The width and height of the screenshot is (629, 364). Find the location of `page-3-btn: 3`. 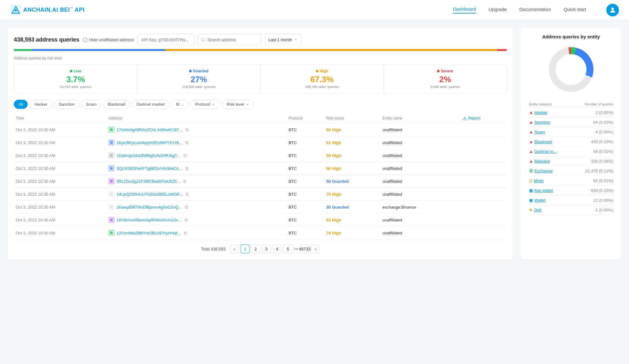

page-3-btn: 3 is located at coordinates (267, 249).